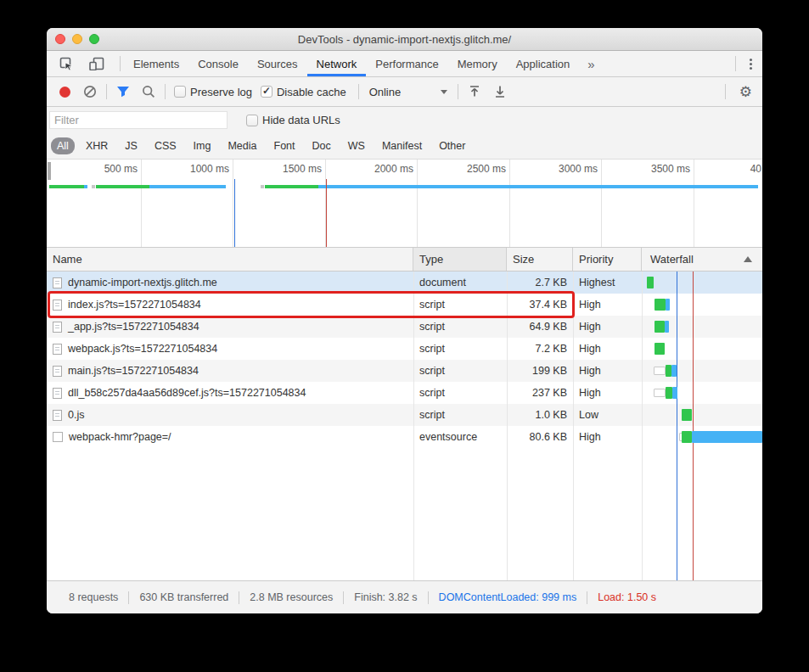 The width and height of the screenshot is (809, 672). I want to click on preserve-log-checkbox, so click(180, 92).